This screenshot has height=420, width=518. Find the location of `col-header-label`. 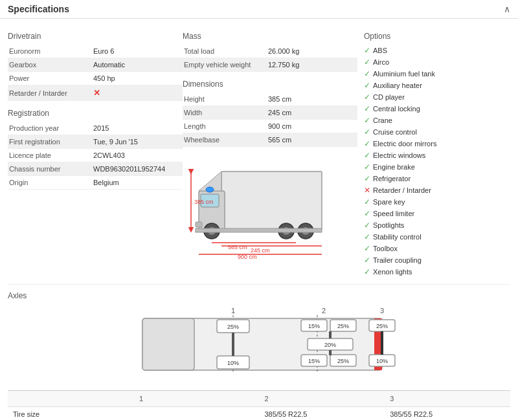

col-header-label is located at coordinates (71, 399).